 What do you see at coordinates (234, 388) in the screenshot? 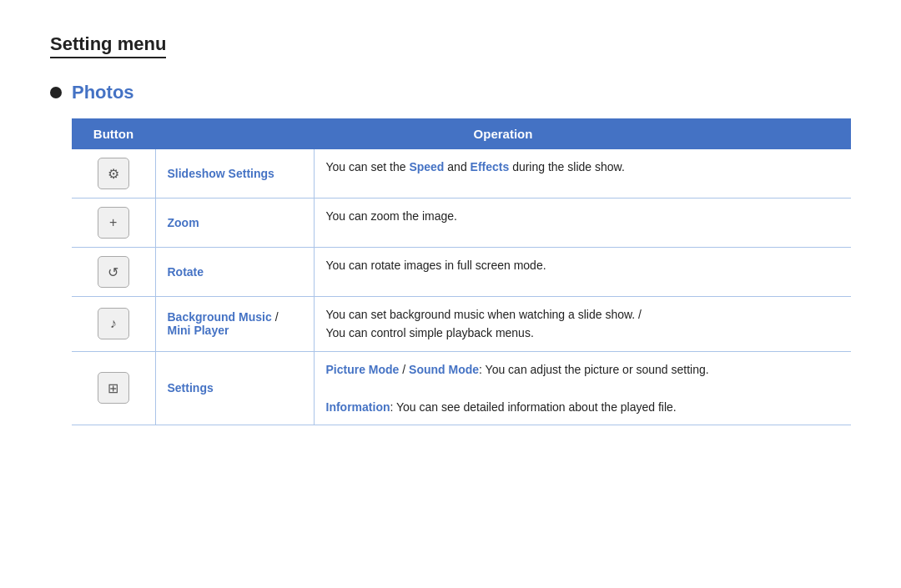
I see `feature-name-cell: Settings` at bounding box center [234, 388].